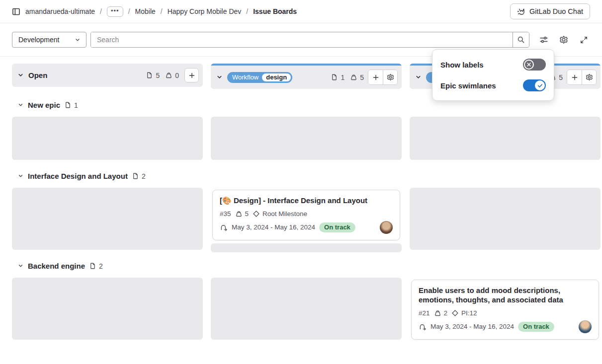 The height and width of the screenshot is (364, 602). I want to click on search-input, so click(302, 40).